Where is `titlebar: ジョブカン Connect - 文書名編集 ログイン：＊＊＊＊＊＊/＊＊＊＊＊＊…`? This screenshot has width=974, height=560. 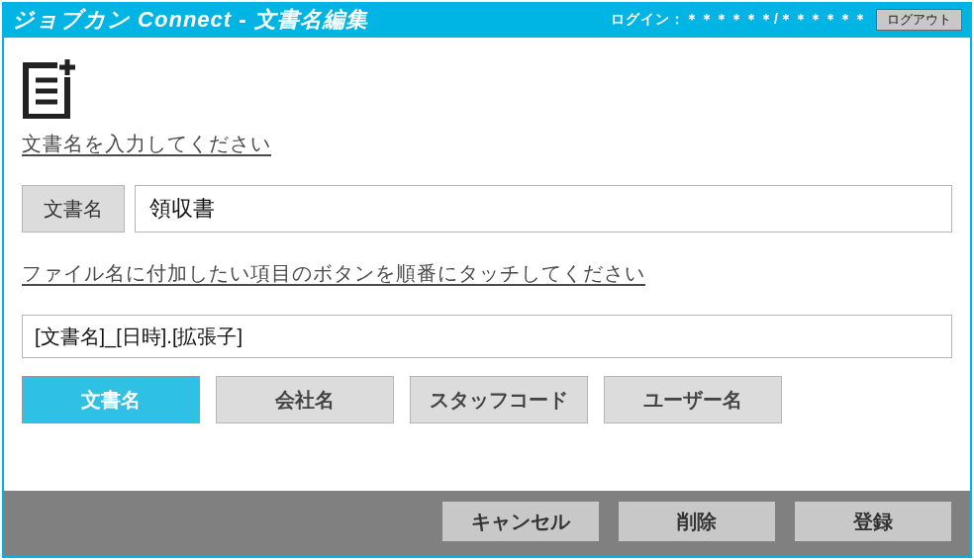 titlebar: ジョブカン Connect - 文書名編集 ログイン：＊＊＊＊＊＊/＊＊＊＊＊＊… is located at coordinates (487, 21).